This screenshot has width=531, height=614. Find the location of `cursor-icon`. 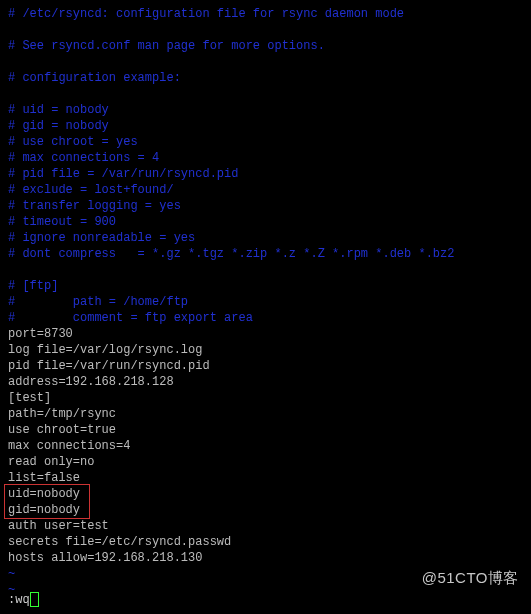

cursor-icon is located at coordinates (34, 600).